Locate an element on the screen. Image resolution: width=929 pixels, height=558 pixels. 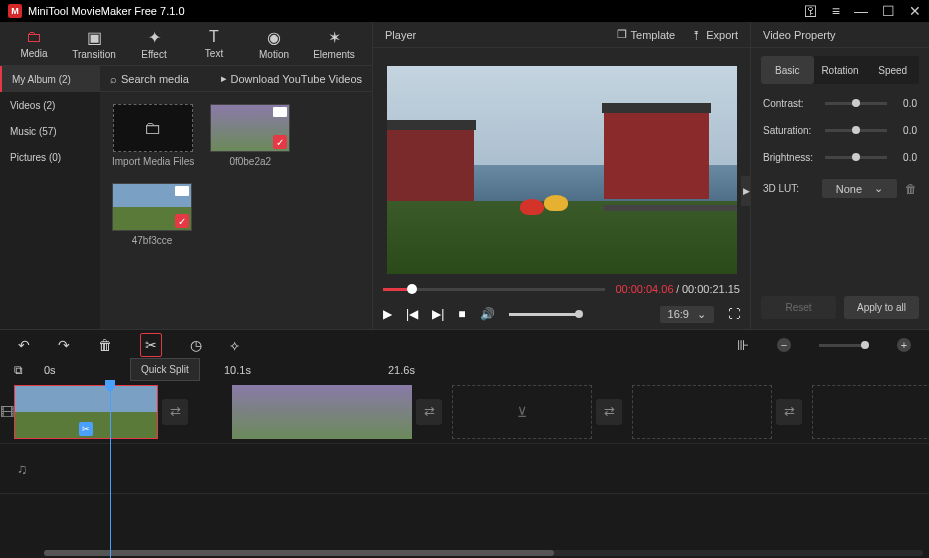
saturation-label: Saturation: is located at coordinates (790, 130).